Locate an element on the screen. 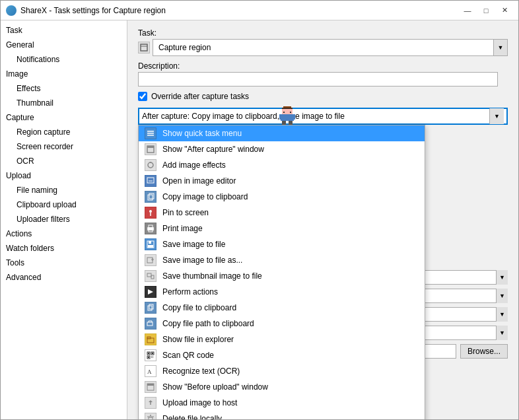 The width and height of the screenshot is (519, 420). menu-item-print-image: Print image is located at coordinates (281, 228).